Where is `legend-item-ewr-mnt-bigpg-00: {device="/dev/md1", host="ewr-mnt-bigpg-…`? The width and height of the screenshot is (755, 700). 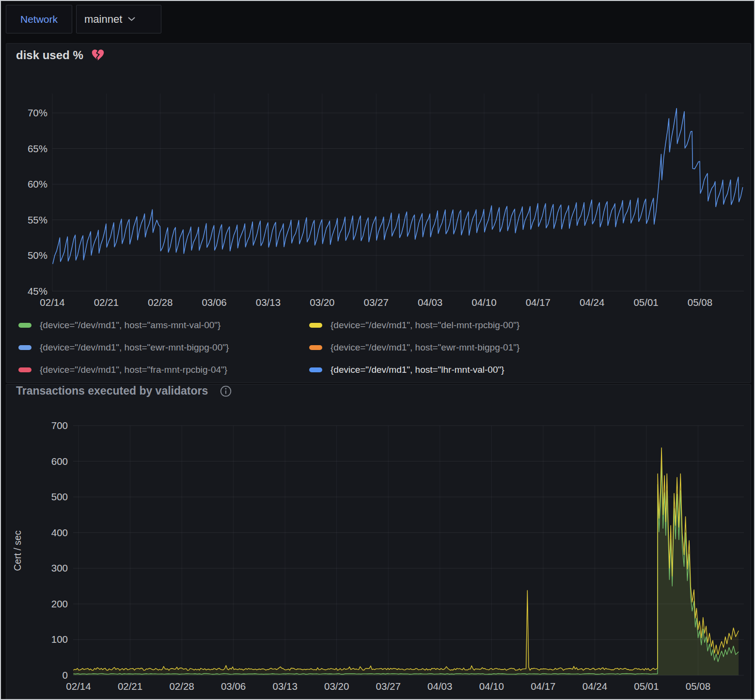 legend-item-ewr-mnt-bigpg-00: {device="/dev/md1", host="ewr-mnt-bigpg-… is located at coordinates (164, 348).